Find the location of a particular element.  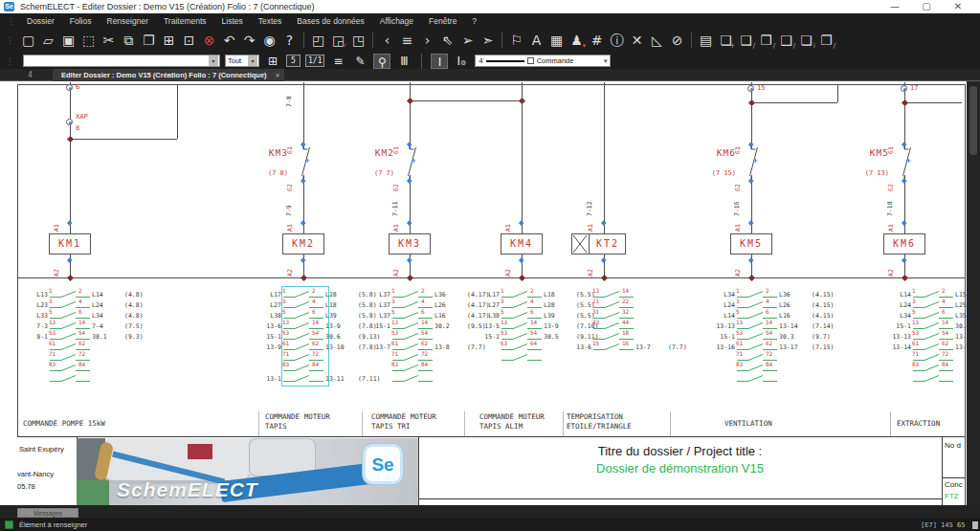

print-icon: ⊞ is located at coordinates (168, 40).